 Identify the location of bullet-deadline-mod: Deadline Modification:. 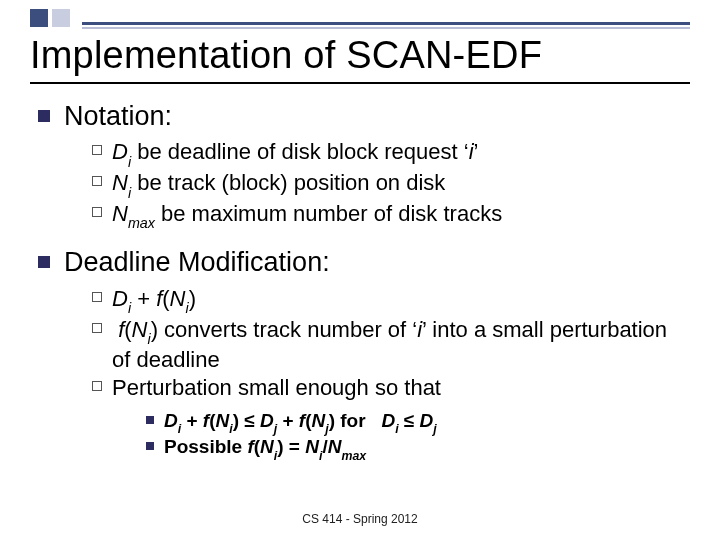
(364, 262).